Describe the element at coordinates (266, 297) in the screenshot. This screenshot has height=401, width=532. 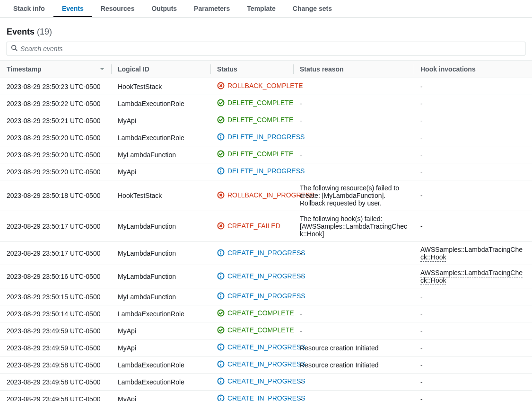
I see `table-row: 2023-08-29 23:50:15 UTC-0500MyLambdaFunc…` at that location.